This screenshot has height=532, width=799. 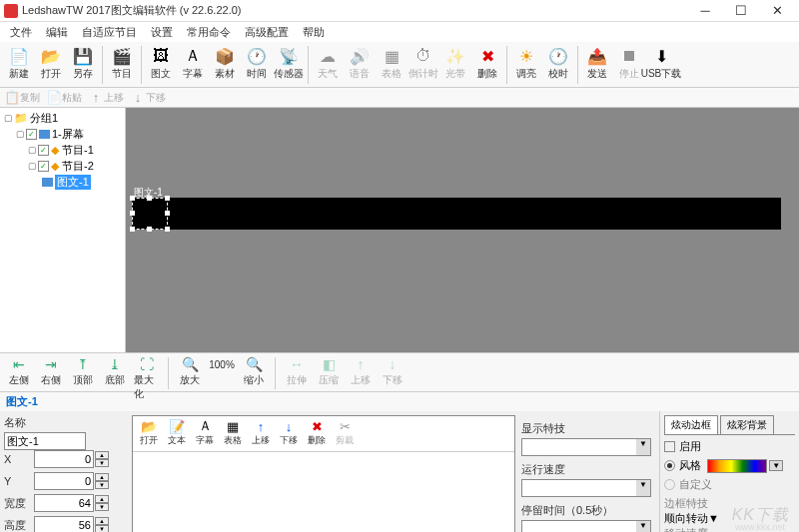 I want to click on tree-item-selected: 图文-1, so click(x=62, y=182).